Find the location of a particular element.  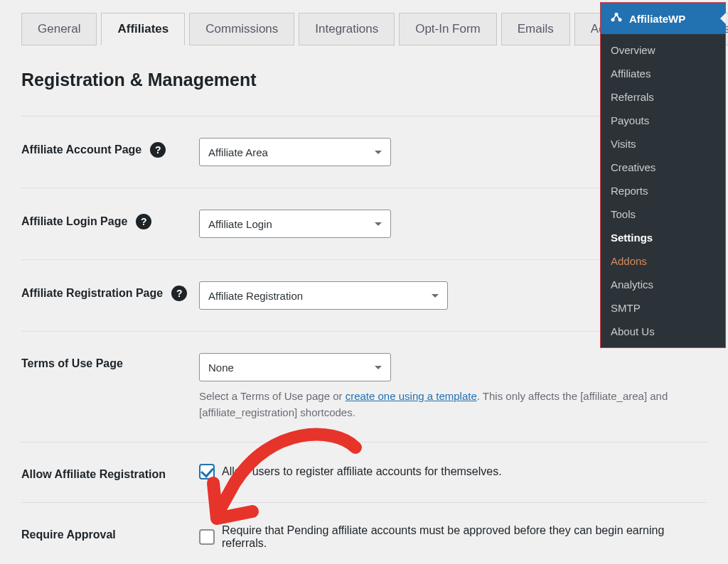

label-text: Allow Affiliate Registration is located at coordinates (94, 474).